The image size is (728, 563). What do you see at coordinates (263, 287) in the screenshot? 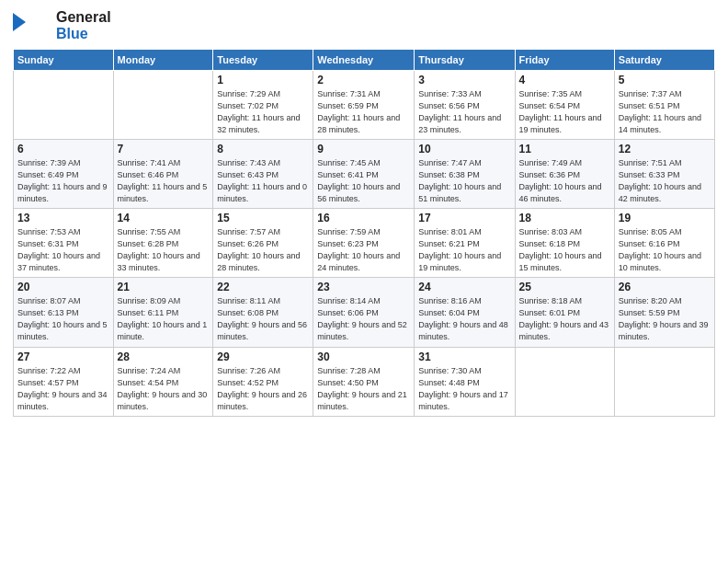
I see `day-number: 22` at bounding box center [263, 287].